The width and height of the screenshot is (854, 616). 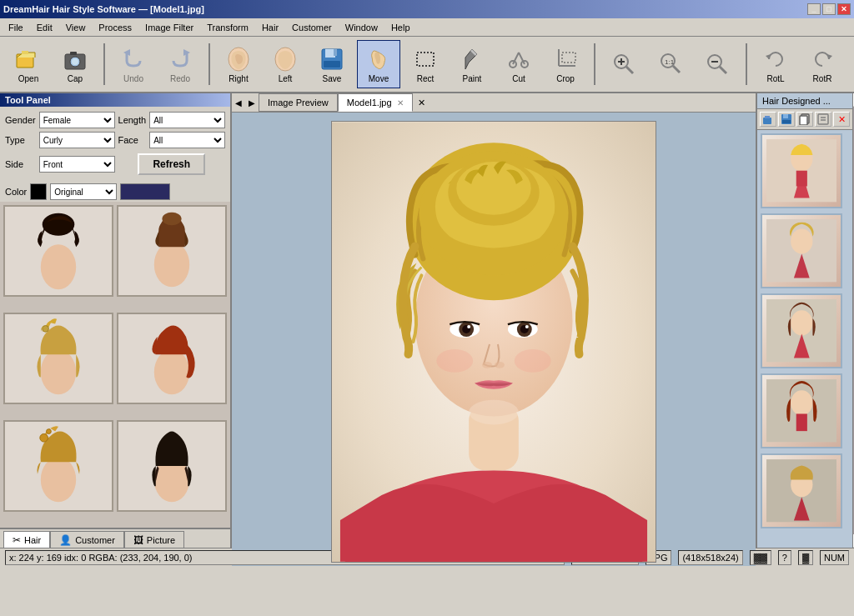 What do you see at coordinates (38, 192) in the screenshot?
I see `color-swatch-black` at bounding box center [38, 192].